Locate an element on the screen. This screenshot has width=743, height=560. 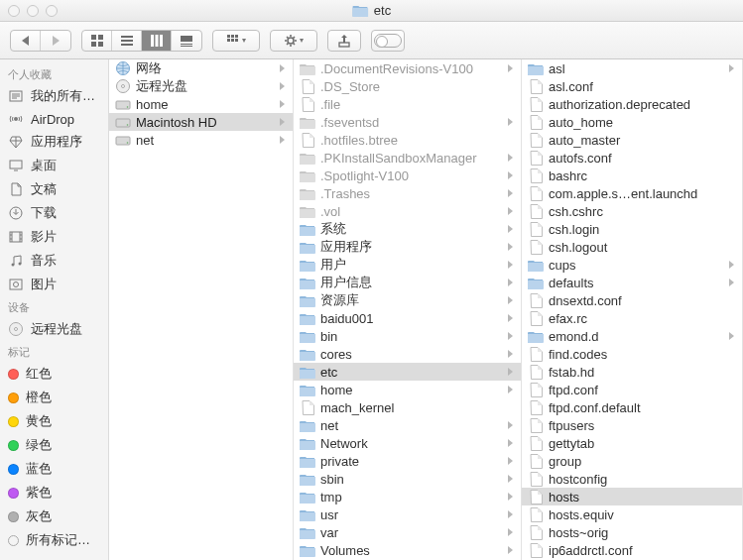
sidebar-item-music: 音乐 is located at coordinates (54, 261).